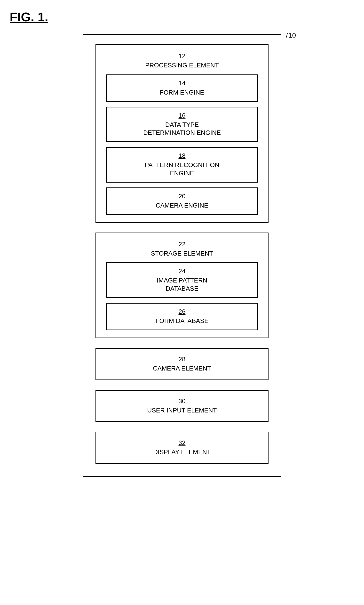 The height and width of the screenshot is (605, 364). What do you see at coordinates (182, 271) in the screenshot?
I see `image-pattern-database-ref: 24` at bounding box center [182, 271].